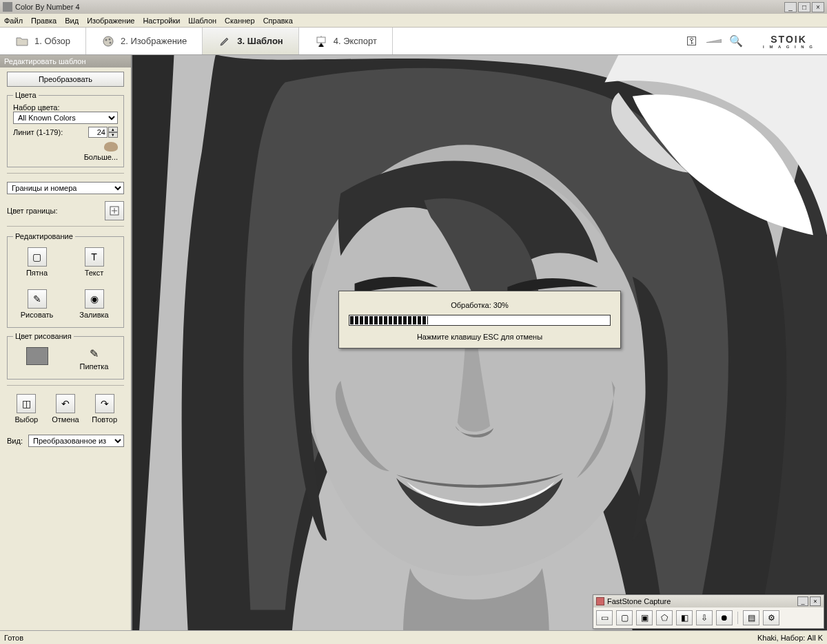  I want to click on draw-color-group: Цвет рисования ✎ Пипетка, so click(65, 355).